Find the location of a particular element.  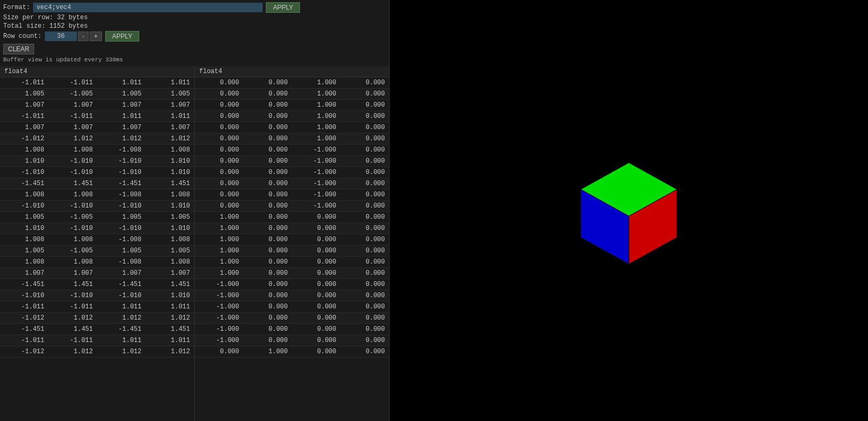

increment-button: + is located at coordinates (96, 36).